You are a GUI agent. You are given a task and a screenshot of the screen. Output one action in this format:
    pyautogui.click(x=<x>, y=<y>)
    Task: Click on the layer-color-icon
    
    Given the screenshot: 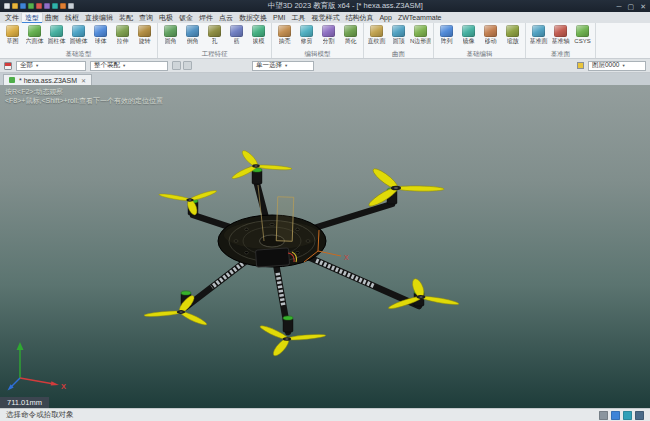 What is the action you would take?
    pyautogui.click(x=580, y=66)
    